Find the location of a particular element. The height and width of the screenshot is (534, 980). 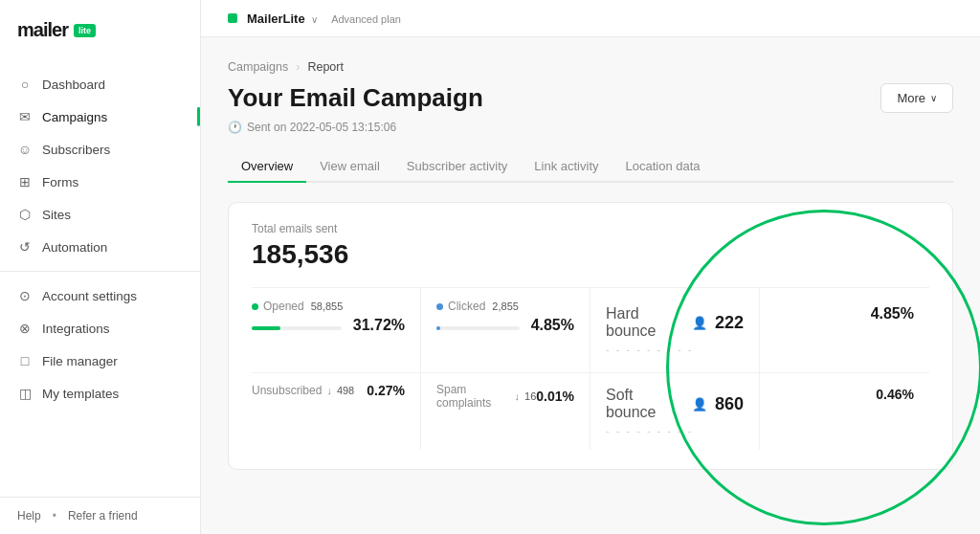

soft-bounce-label: Soft bounce is located at coordinates (645, 404).